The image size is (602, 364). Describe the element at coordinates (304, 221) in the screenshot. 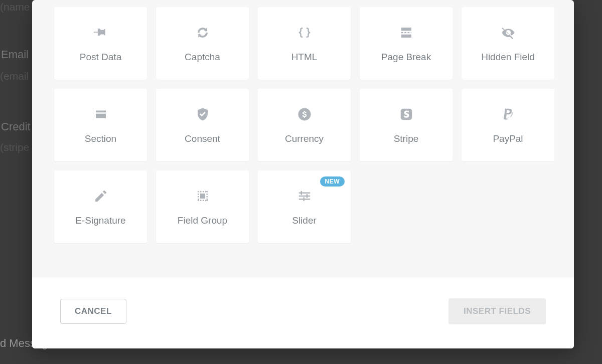

I see `field-label: Slider` at that location.